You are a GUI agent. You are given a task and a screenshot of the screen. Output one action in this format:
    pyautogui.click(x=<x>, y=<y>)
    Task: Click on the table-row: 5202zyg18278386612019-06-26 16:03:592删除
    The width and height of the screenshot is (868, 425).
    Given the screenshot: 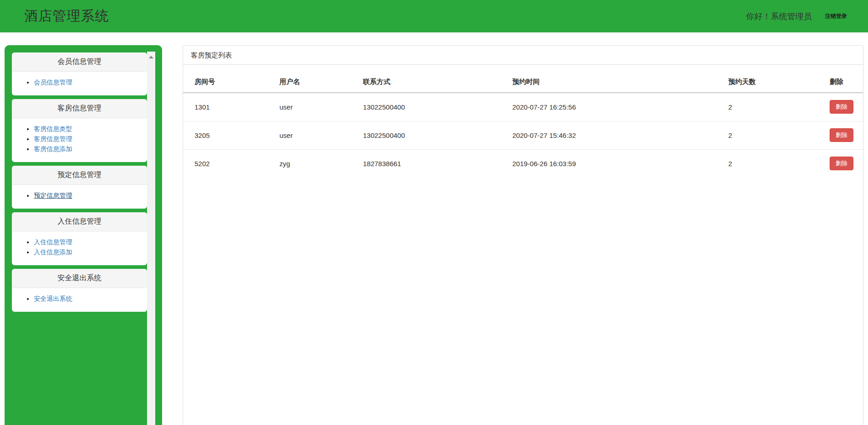 What is the action you would take?
    pyautogui.click(x=523, y=164)
    